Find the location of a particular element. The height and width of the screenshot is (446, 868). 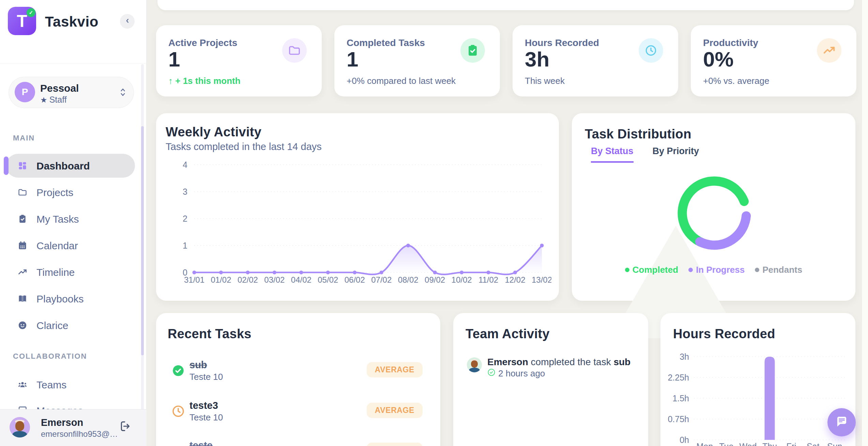

sidebar-item-label: Projects is located at coordinates (55, 193).